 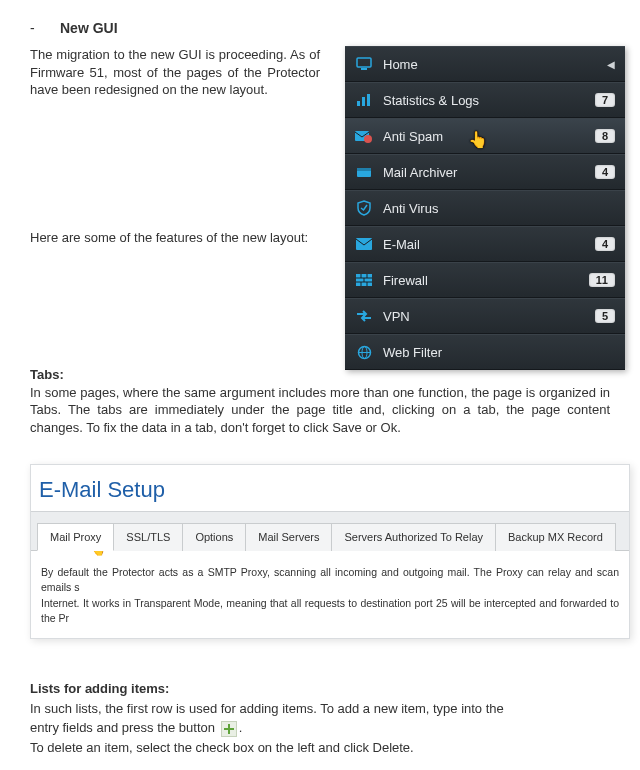 I want to click on sidemenu-item-label: Home, so click(x=400, y=64).